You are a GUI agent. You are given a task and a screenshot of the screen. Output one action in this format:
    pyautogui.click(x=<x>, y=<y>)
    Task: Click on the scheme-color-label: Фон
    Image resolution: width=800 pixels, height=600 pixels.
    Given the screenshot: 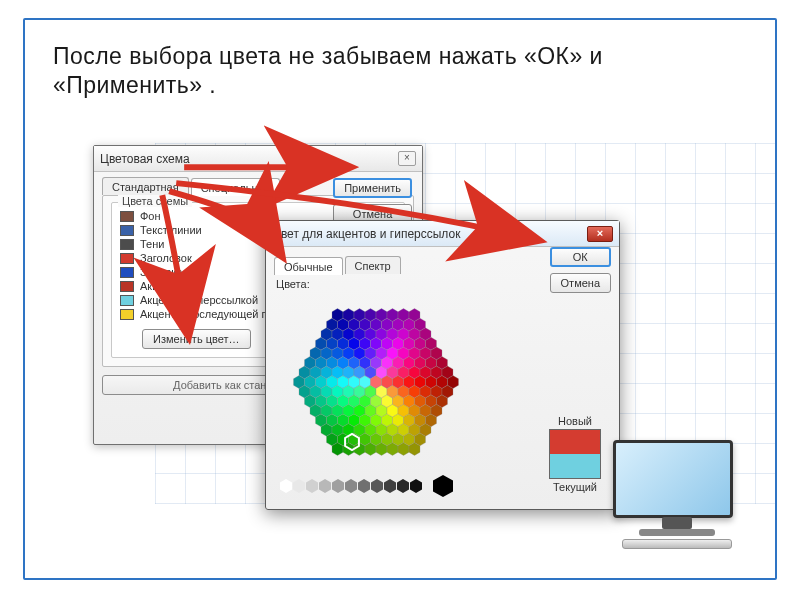 What is the action you would take?
    pyautogui.click(x=150, y=216)
    